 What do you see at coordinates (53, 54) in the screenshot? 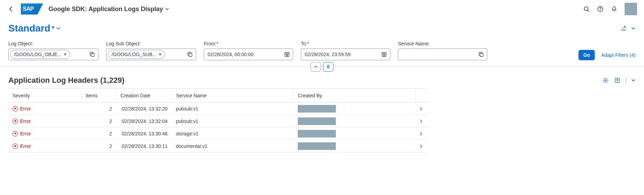
I see `log-object-input: /GOOG/LOG_OBJE... ✕` at bounding box center [53, 54].